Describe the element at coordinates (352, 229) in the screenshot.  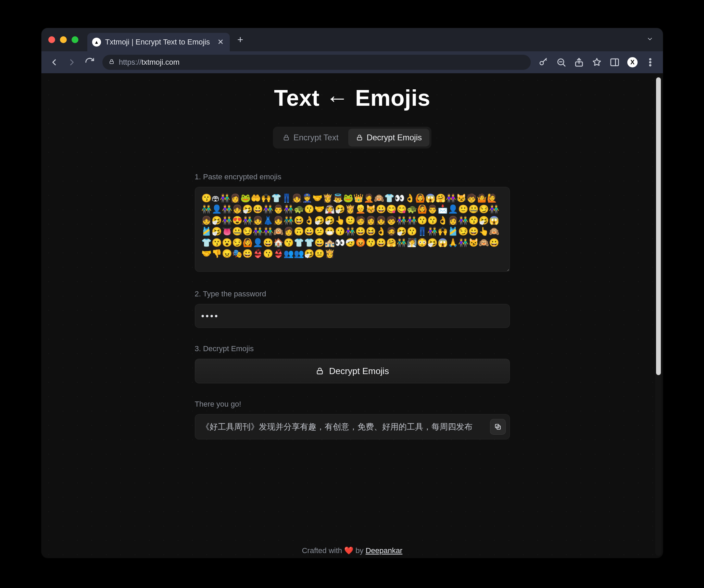
I see `emoji-textarea` at that location.